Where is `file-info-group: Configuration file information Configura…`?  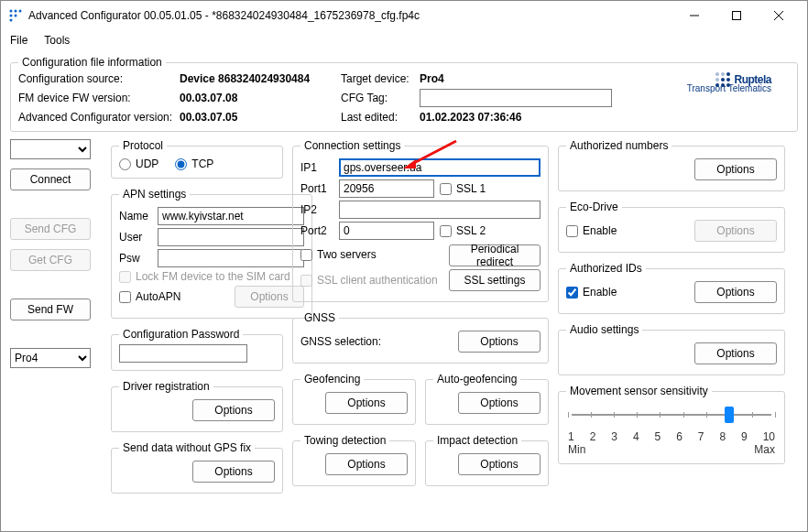 file-info-group: Configuration file information Configura… is located at coordinates (404, 93).